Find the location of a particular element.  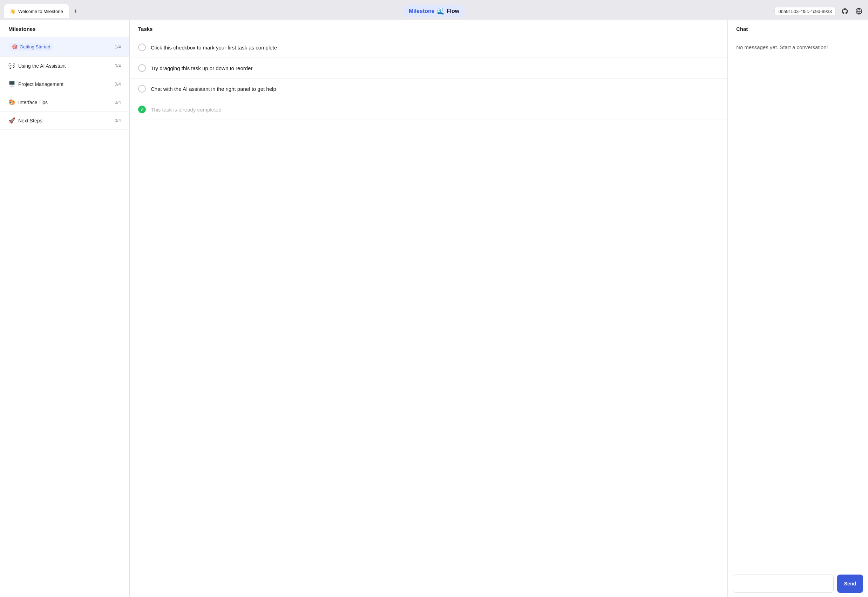

milestone-label-1: Using the AI Assistant is located at coordinates (42, 66).